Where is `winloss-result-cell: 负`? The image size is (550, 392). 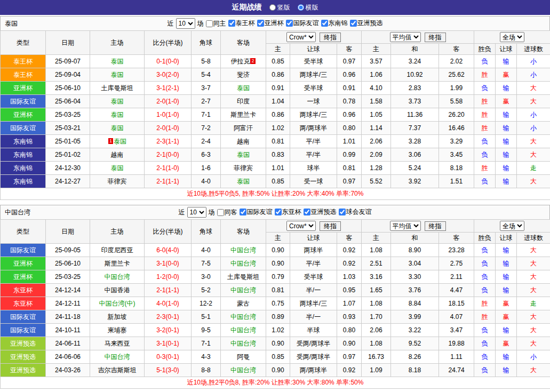
winloss-result-cell: 负 is located at coordinates (485, 331).